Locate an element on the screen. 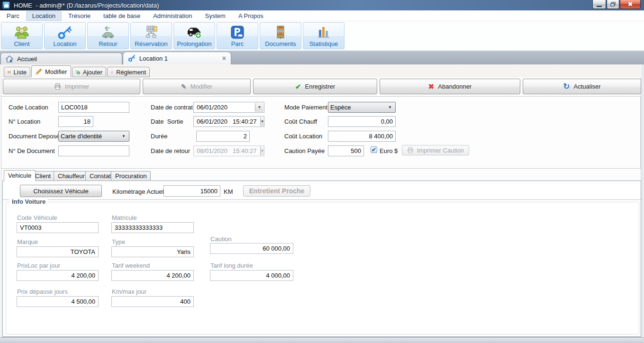 The width and height of the screenshot is (644, 343). caution-payee-label: Caution Payée is located at coordinates (304, 151).